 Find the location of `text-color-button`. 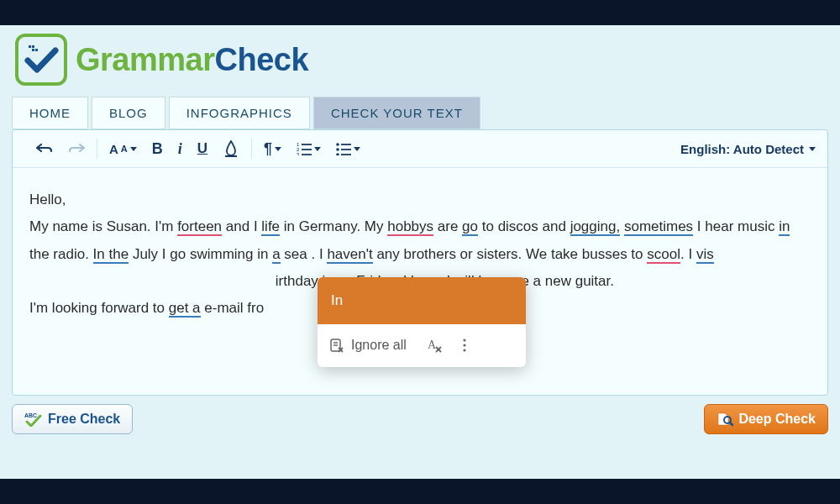

text-color-button is located at coordinates (231, 149).